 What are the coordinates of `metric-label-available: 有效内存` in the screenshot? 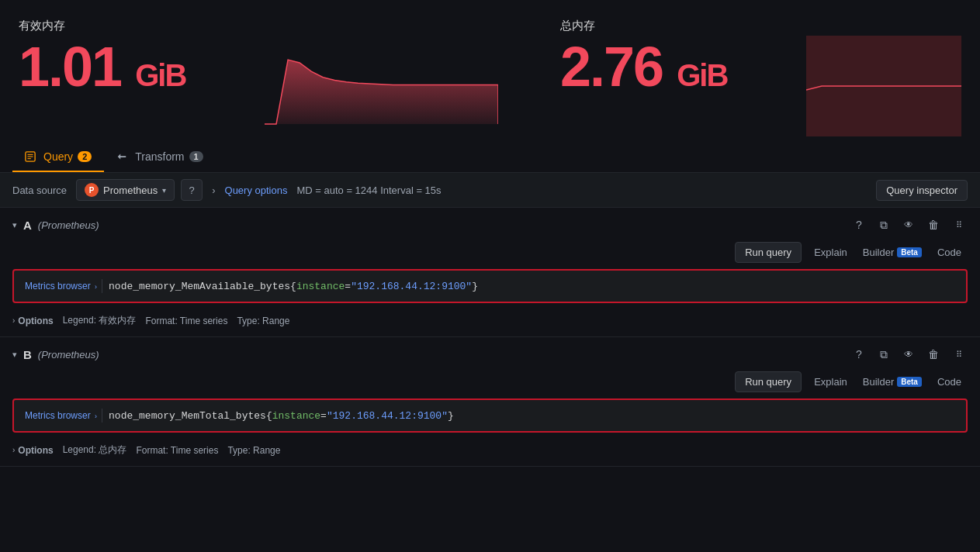 It's located at (135, 26).